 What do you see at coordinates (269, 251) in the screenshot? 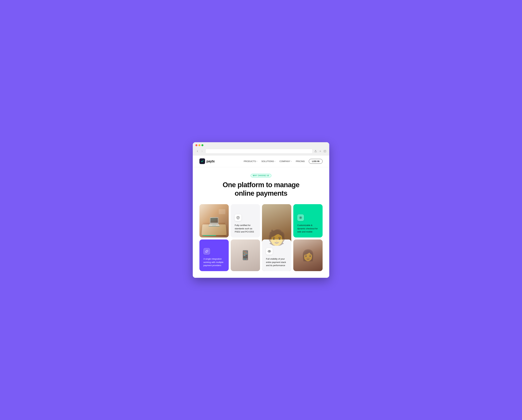
I see `eye-icon` at bounding box center [269, 251].